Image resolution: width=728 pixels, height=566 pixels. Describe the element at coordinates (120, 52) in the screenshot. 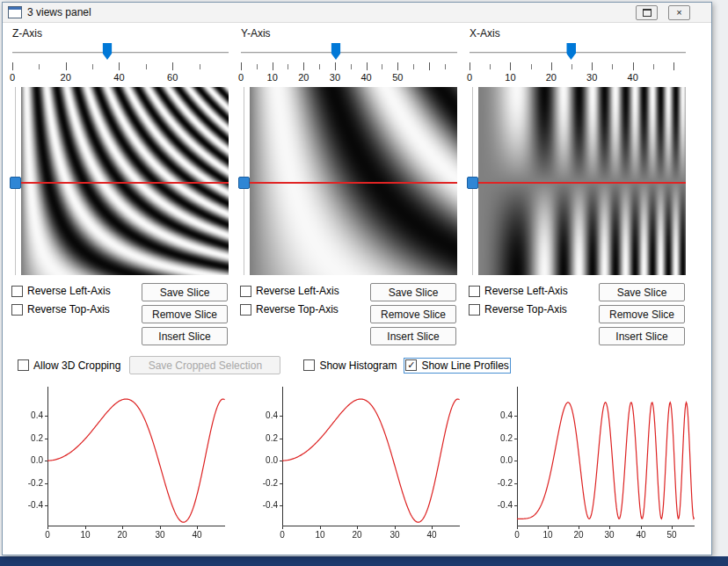

I see `z-slice-slider` at that location.